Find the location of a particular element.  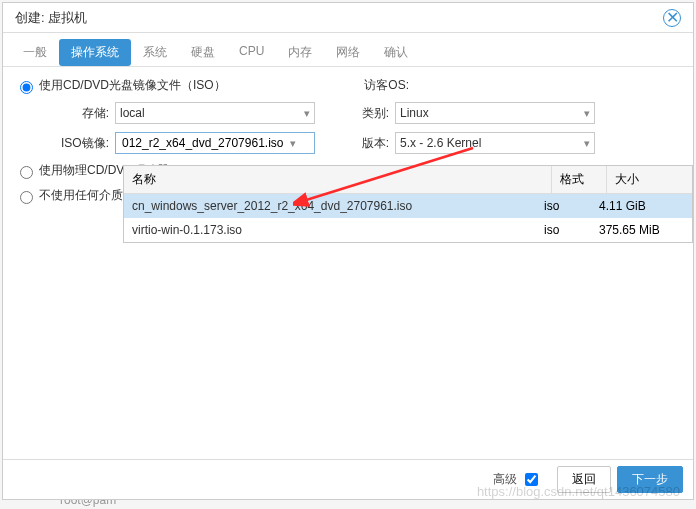

titlebar: 创建: 虚拟机 ✕ is located at coordinates (348, 18).